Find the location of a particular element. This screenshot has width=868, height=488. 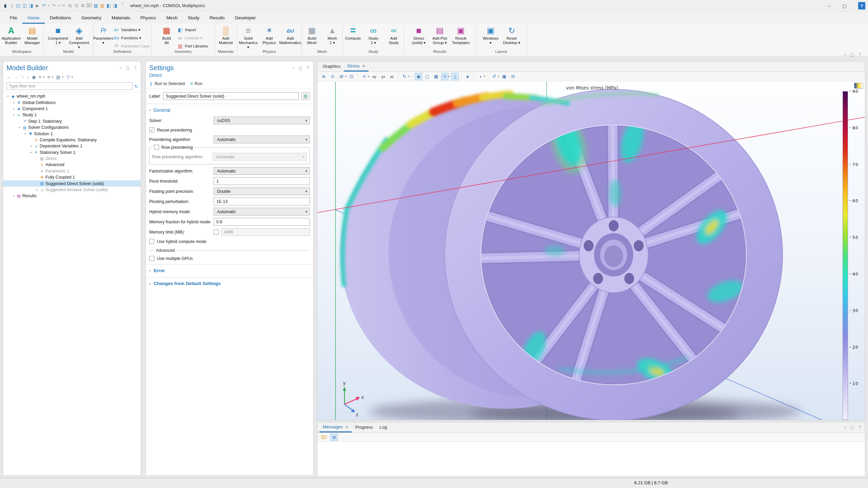

tree-node-fully-coupled-1: ✚Fully Coupled 1 is located at coordinates (72, 177).